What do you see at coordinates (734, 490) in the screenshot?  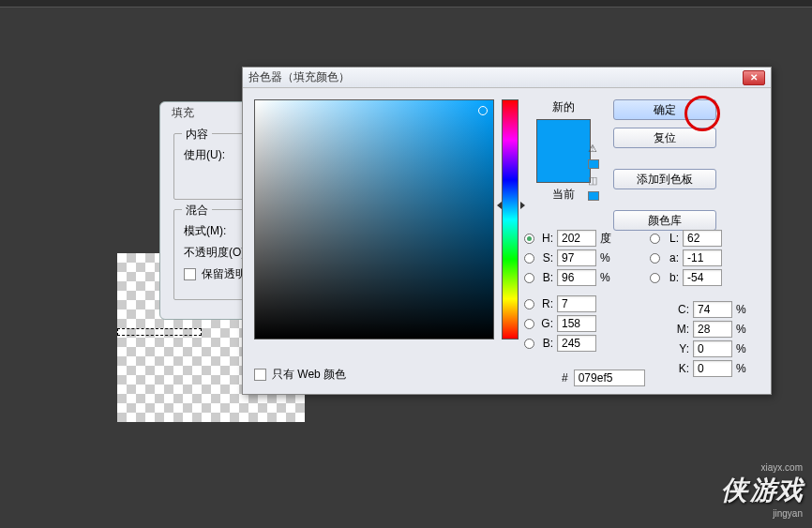 I see `watermark-brand3: 侠` at bounding box center [734, 490].